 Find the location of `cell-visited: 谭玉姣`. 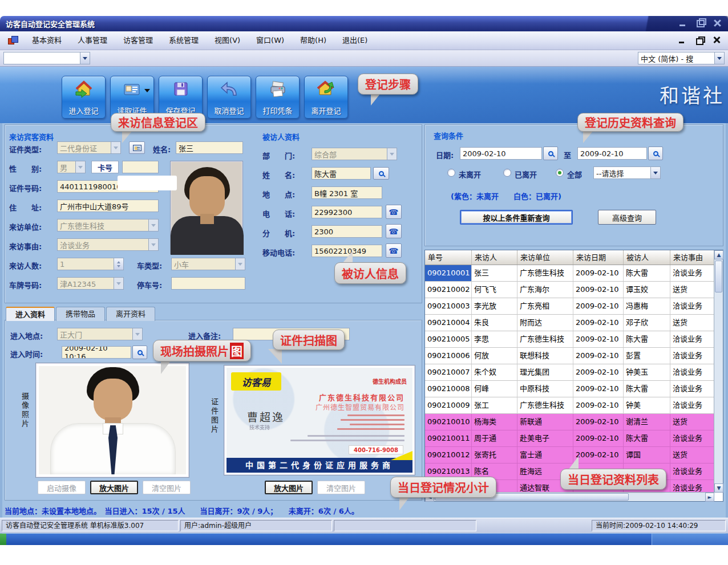

cell-visited: 谭玉姣 is located at coordinates (647, 290).